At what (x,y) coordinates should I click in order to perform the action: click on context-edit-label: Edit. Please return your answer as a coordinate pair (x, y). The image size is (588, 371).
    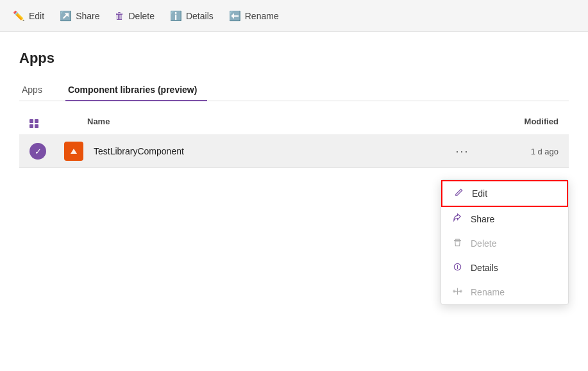
    Looking at the image, I should click on (480, 194).